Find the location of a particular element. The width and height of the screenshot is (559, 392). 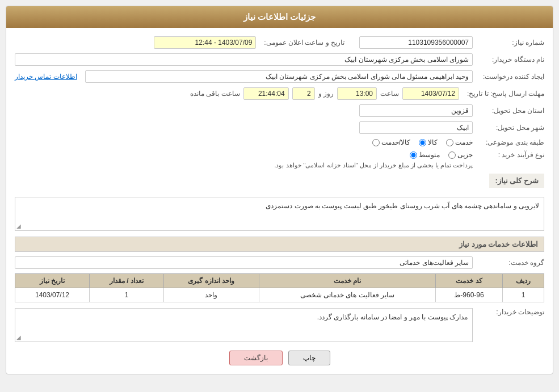

response-remaining-label: ساعت باقی مانده is located at coordinates (215, 94).